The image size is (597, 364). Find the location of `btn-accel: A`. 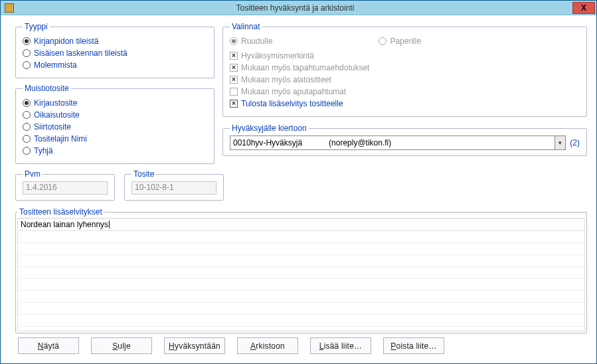

btn-accel: A is located at coordinates (253, 346).